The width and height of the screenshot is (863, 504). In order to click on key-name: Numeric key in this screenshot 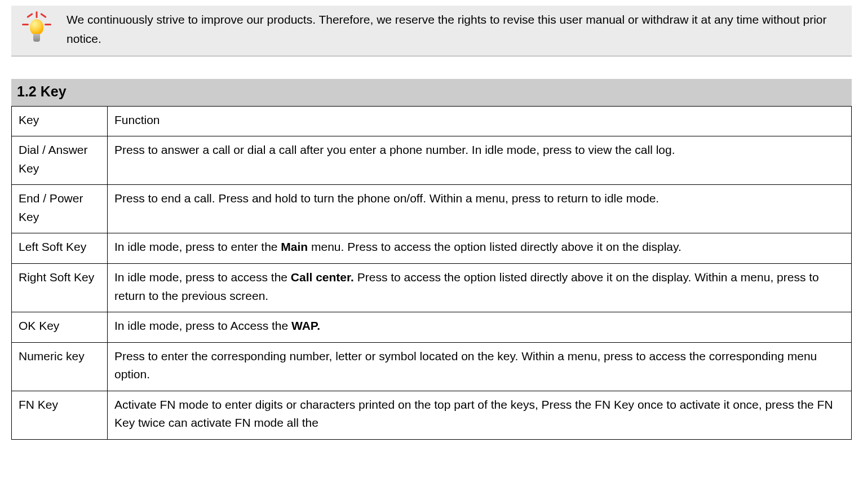, I will do `click(60, 366)`.